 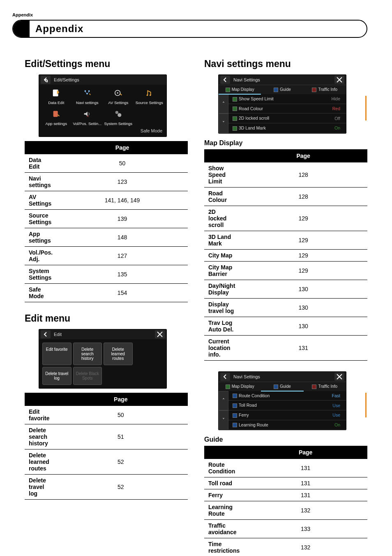 I want to click on table-guide: Page Route Condition131Toll road131Ferry…, so click(x=286, y=501).